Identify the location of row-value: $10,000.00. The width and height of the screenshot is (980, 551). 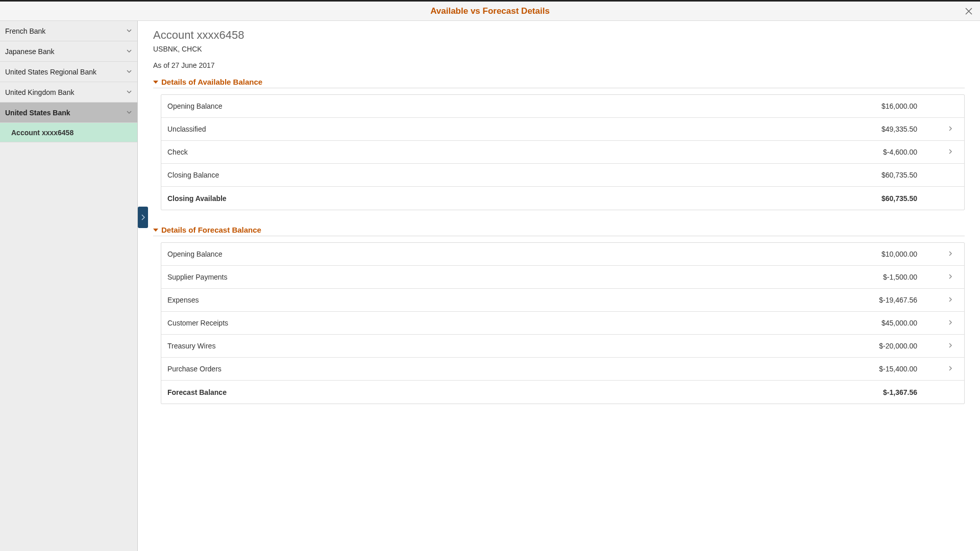
(904, 254).